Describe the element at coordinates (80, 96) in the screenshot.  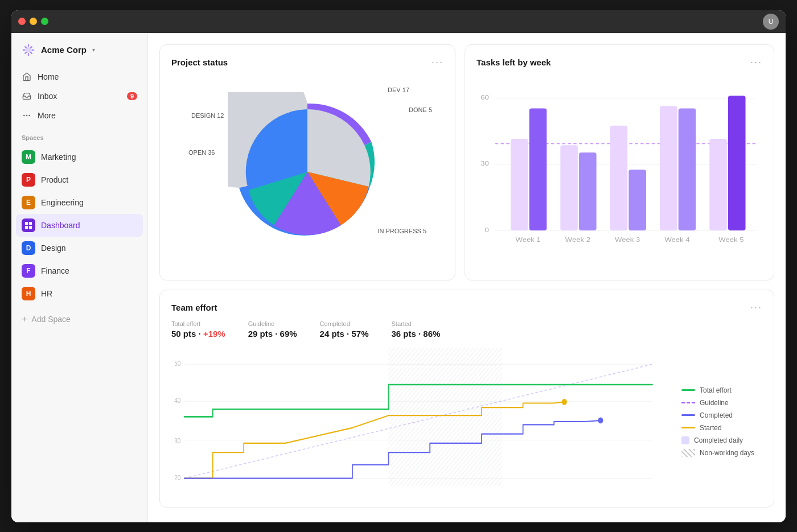
I see `sidebar-nav: Home Inbox 9` at that location.